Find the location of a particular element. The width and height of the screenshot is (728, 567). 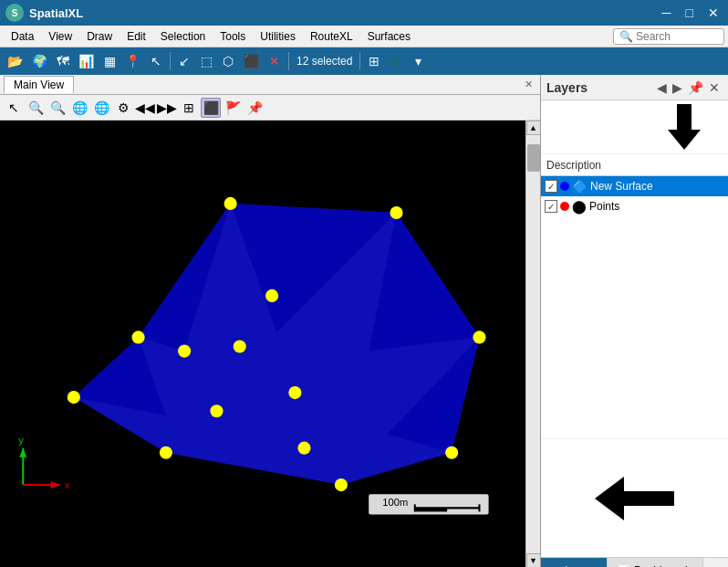

menu-utilities: Utilities is located at coordinates (277, 37).